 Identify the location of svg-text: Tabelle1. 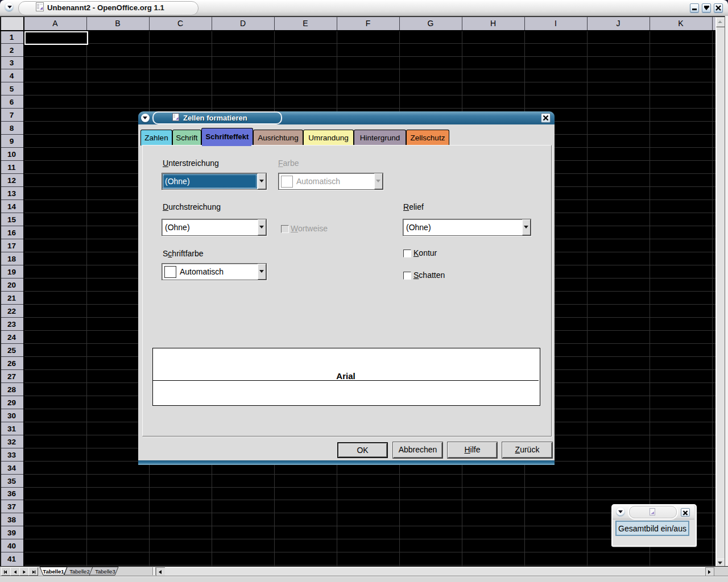
(53, 572).